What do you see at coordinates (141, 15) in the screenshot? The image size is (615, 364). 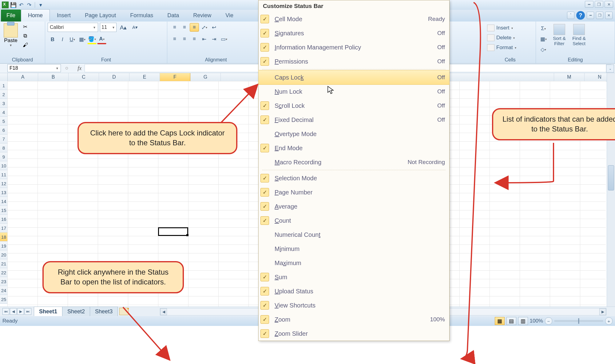 I see `tab-formulas: Formulas` at bounding box center [141, 15].